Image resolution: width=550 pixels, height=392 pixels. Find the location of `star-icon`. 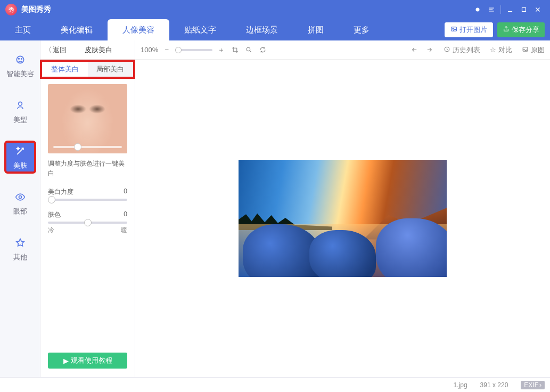

star-icon is located at coordinates (20, 243).